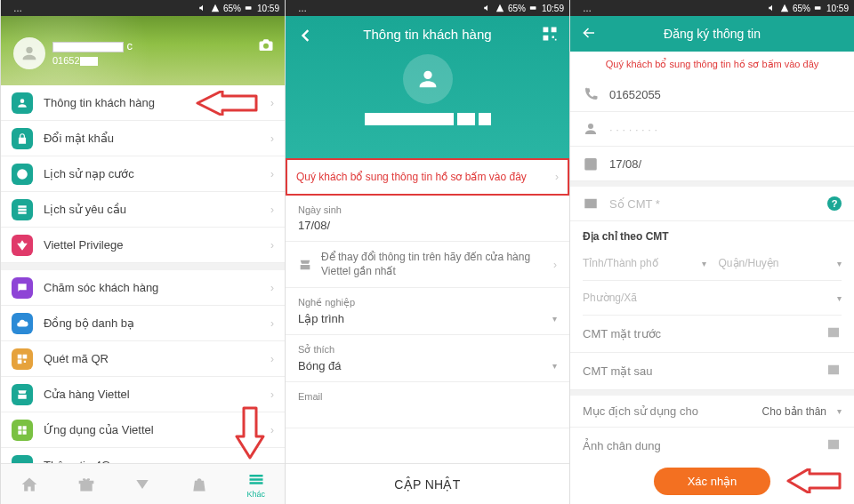 Image resolution: width=854 pixels, height=504 pixels. Describe the element at coordinates (142, 324) in the screenshot. I see `menu-item-sync-contacts: Đồng bộ danh bạ›` at that location.